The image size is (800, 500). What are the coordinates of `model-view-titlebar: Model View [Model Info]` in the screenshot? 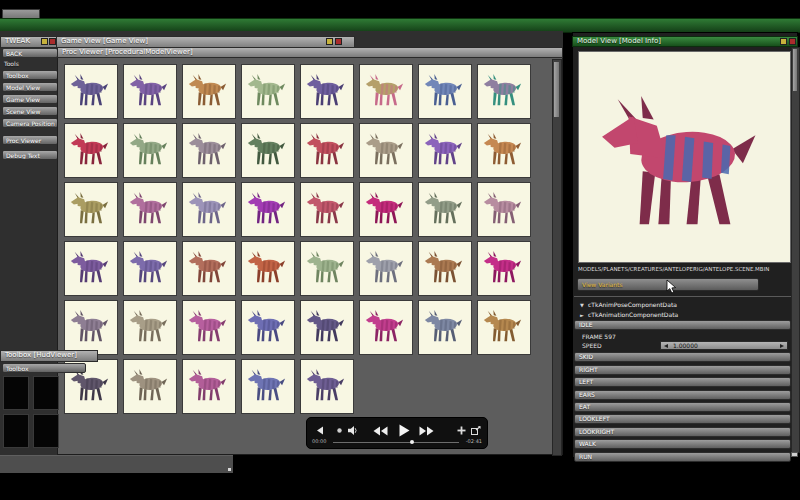 It's located at (685, 42).